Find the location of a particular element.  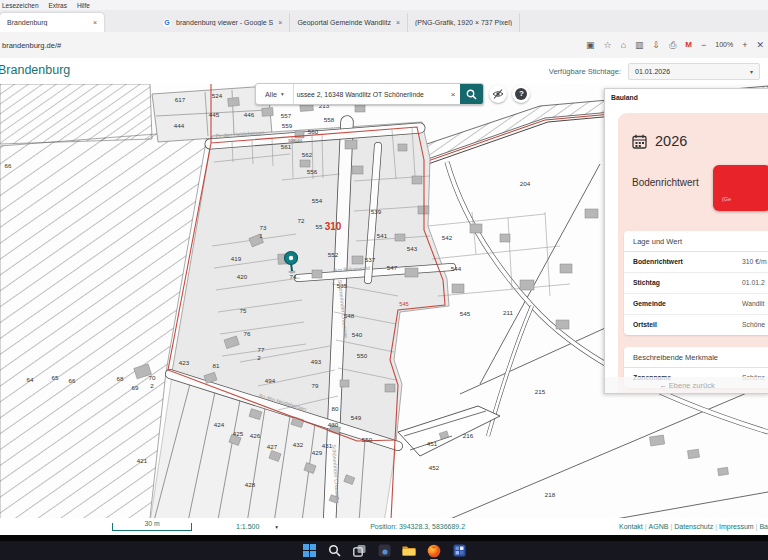

browser-toolbar: ▣☆⌂▥⇩⎙M−100%+✕ is located at coordinates (677, 45).